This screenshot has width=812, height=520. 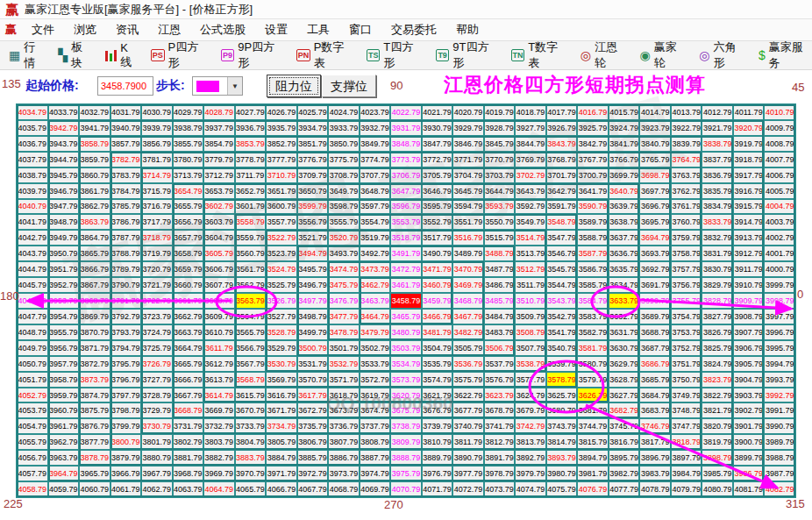 I want to click on grid-cell: 3868.79, so click(x=95, y=301).